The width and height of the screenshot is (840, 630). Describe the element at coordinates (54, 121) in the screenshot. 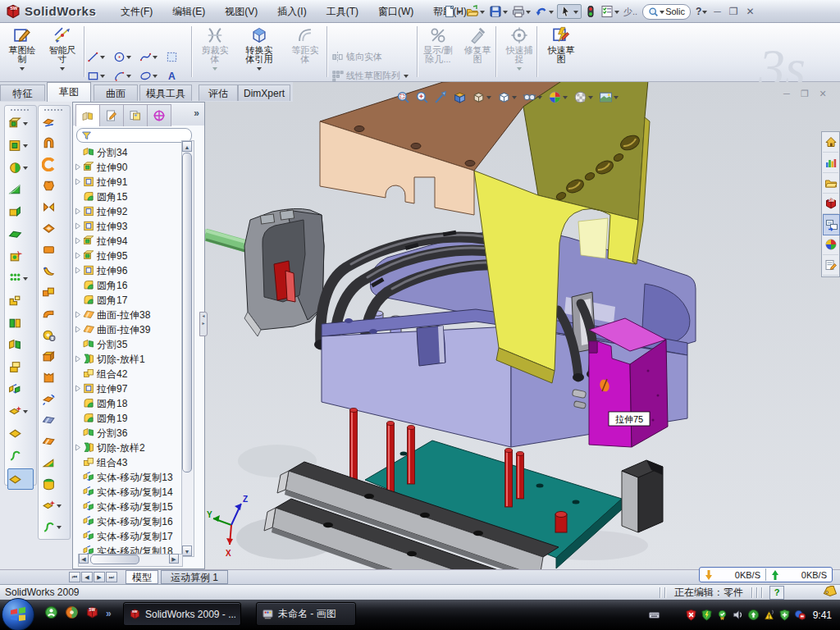

I see `swoosh-b-button` at that location.